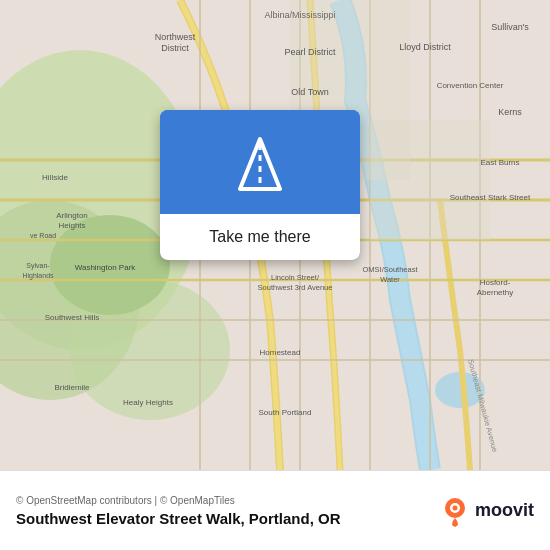 The image size is (550, 550). What do you see at coordinates (72, 216) in the screenshot?
I see `svg-text: Arlington` at bounding box center [72, 216].